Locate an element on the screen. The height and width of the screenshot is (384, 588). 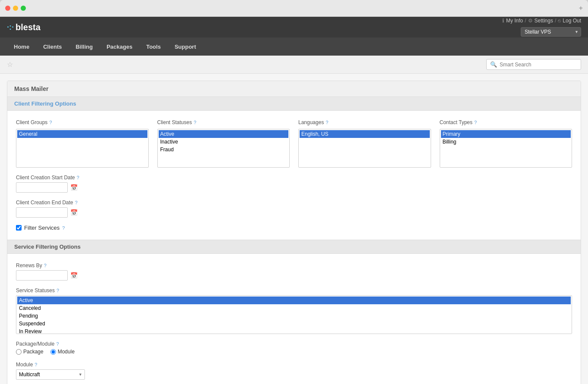
minimize-button is located at coordinates (16, 8).